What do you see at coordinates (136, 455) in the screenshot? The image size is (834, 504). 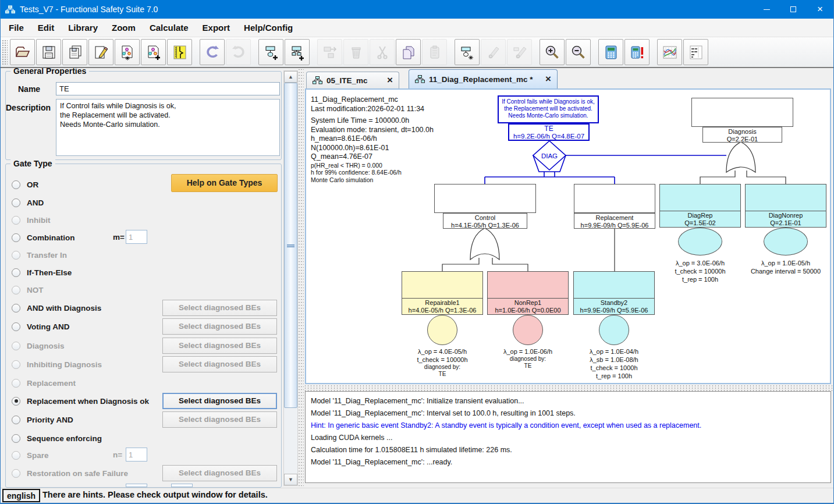 I see `n-input` at bounding box center [136, 455].